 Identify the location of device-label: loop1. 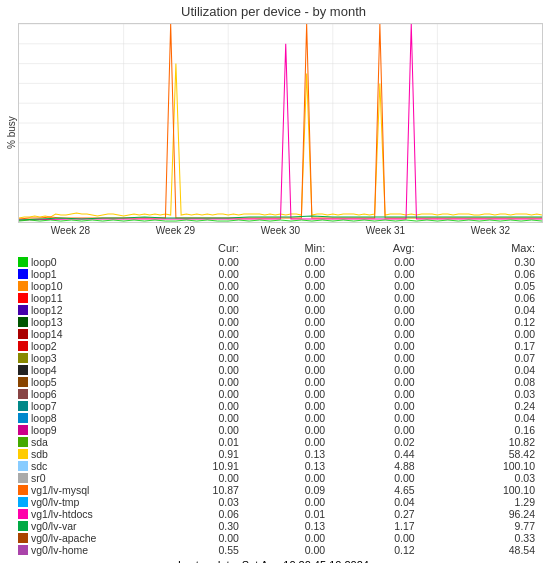
(79, 274).